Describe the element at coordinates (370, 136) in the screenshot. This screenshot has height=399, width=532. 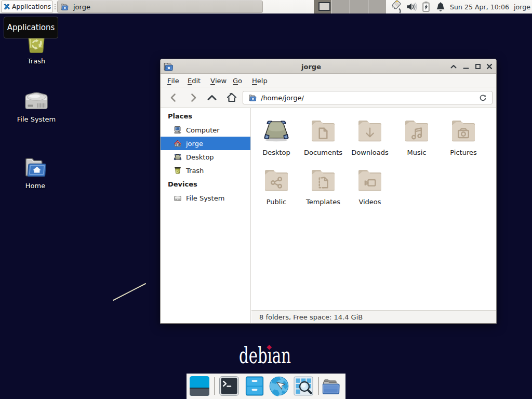
I see `file-downloads: Downloads` at that location.